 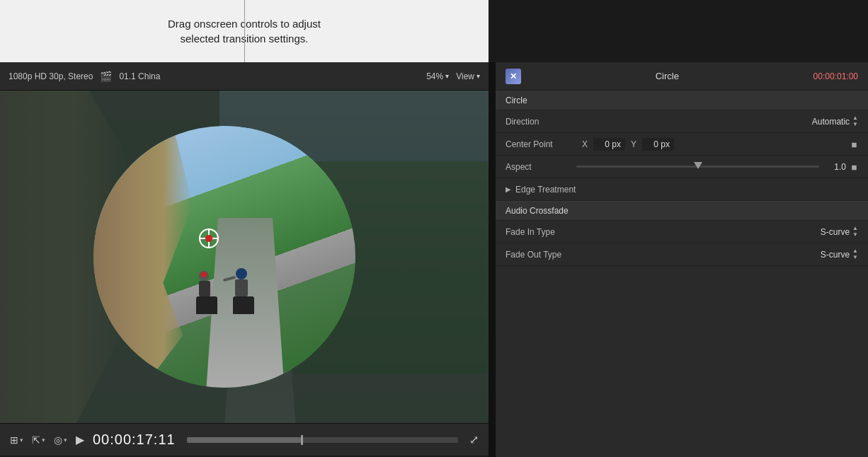 What do you see at coordinates (58, 440) in the screenshot?
I see `speed-icon: ◎` at bounding box center [58, 440].